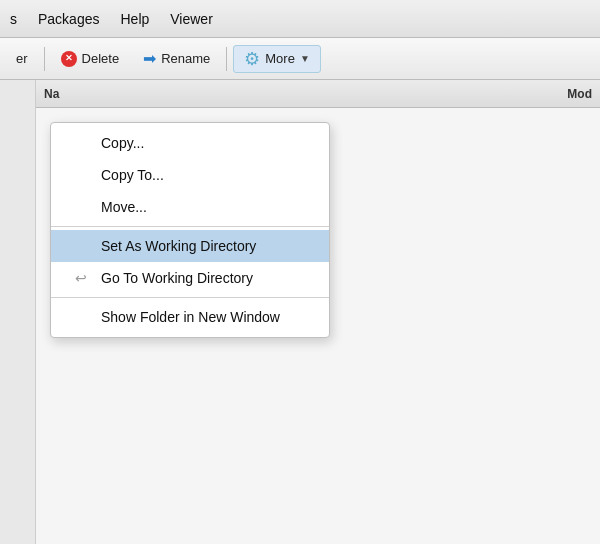 The height and width of the screenshot is (544, 600). I want to click on menu-item-help: Help, so click(135, 19).